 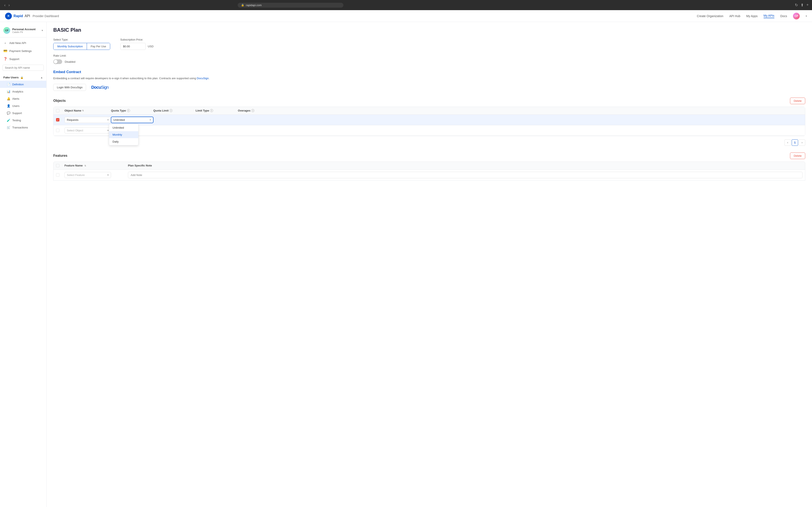 What do you see at coordinates (9, 5) in the screenshot?
I see `forward-button: ›` at bounding box center [9, 5].